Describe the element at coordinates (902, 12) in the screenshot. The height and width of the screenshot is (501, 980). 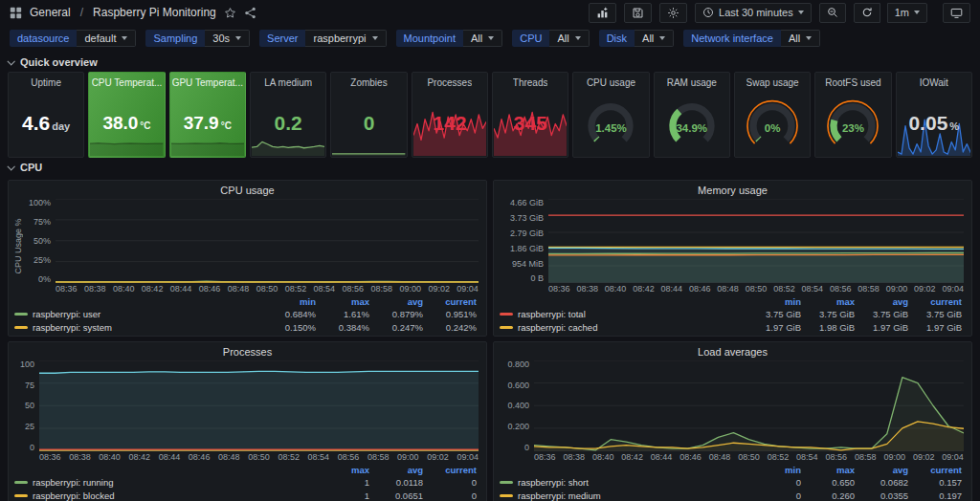
I see `refresh-interval-label: 1m` at that location.